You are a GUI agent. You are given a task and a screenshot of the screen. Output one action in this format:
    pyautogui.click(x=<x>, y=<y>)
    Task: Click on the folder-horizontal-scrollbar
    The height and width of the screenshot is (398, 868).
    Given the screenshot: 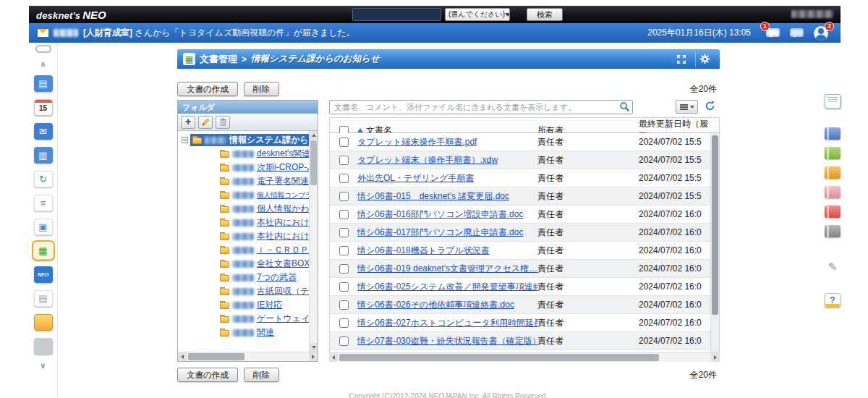 What is the action you would take?
    pyautogui.click(x=247, y=356)
    